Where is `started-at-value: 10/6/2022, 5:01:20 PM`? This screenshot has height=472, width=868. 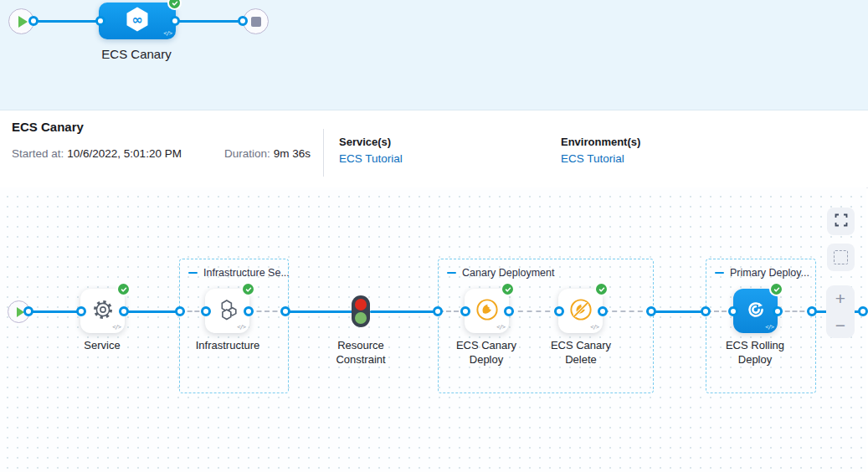
started-at-value: 10/6/2022, 5:01:20 PM is located at coordinates (124, 154).